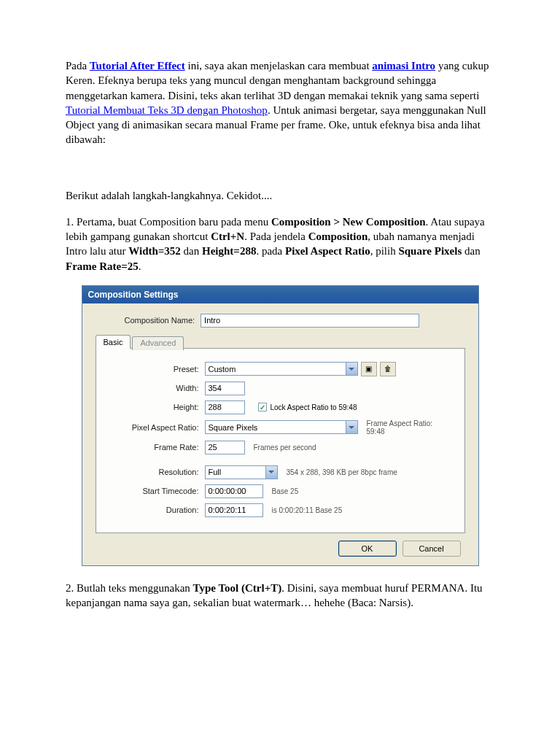 This screenshot has height=747, width=560. What do you see at coordinates (404, 66) in the screenshot?
I see `link-animasi-intro: animasi Intro` at bounding box center [404, 66].